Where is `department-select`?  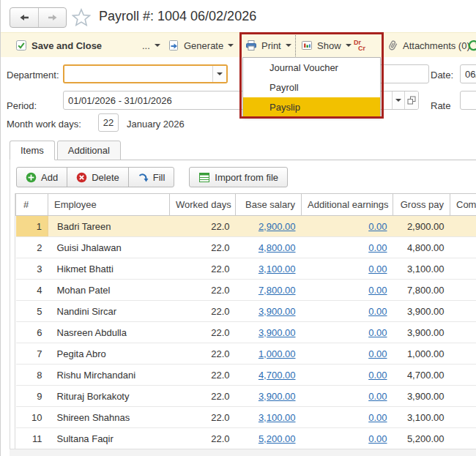 department-select is located at coordinates (145, 74).